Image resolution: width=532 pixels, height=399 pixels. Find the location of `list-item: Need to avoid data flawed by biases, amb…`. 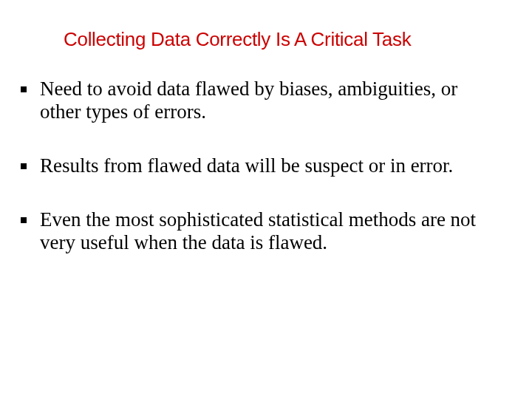

list-item: Need to avoid data flawed by biases, amb… is located at coordinates (266, 100).